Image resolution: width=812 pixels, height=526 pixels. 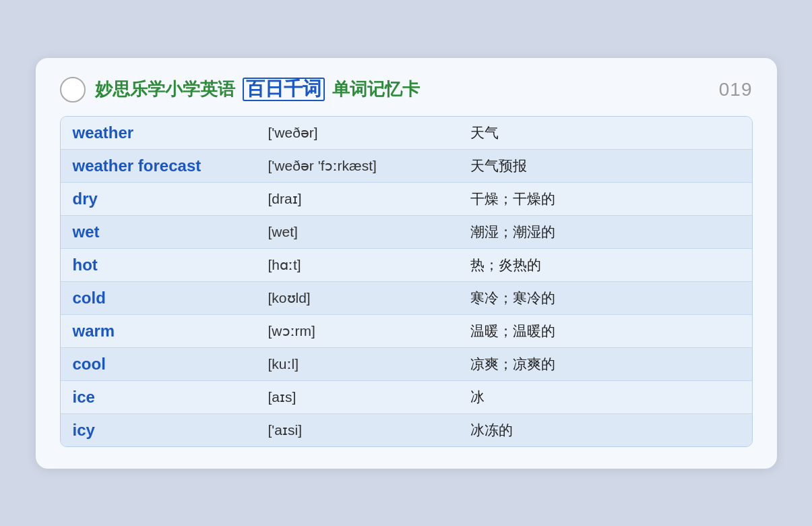 What do you see at coordinates (357, 200) in the screenshot?
I see `phonetic-cell: [draɪ]` at bounding box center [357, 200].